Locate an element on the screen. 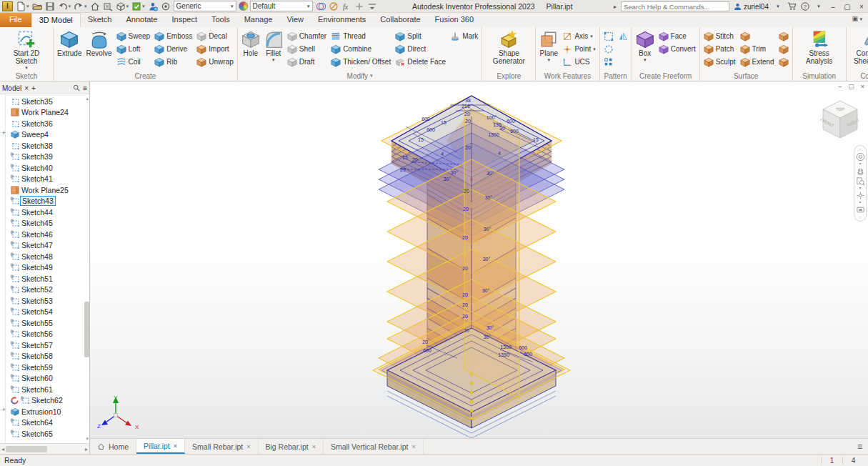 Image resolution: width=868 pixels, height=466 pixels. split-button: Split is located at coordinates (420, 36).